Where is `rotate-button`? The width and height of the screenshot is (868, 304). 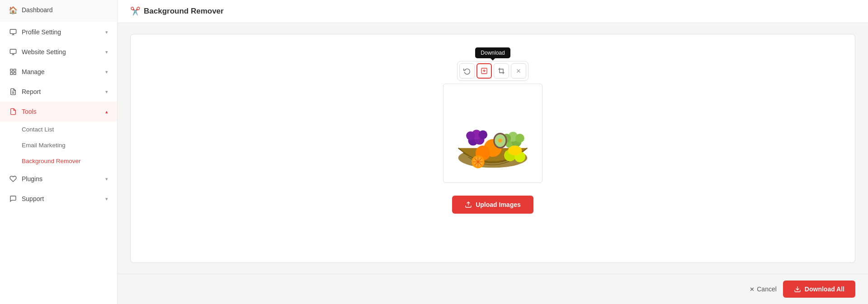
rotate-button is located at coordinates (467, 71).